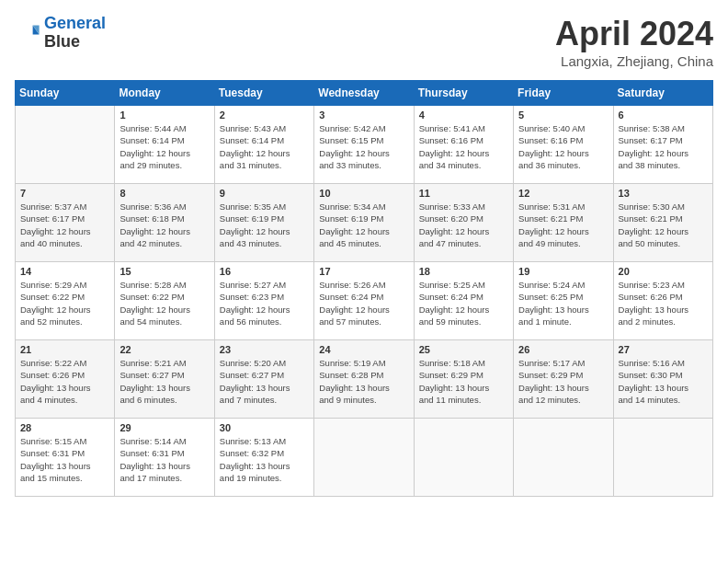 The image size is (728, 563). What do you see at coordinates (563, 350) in the screenshot?
I see `day-number: 26` at bounding box center [563, 350].